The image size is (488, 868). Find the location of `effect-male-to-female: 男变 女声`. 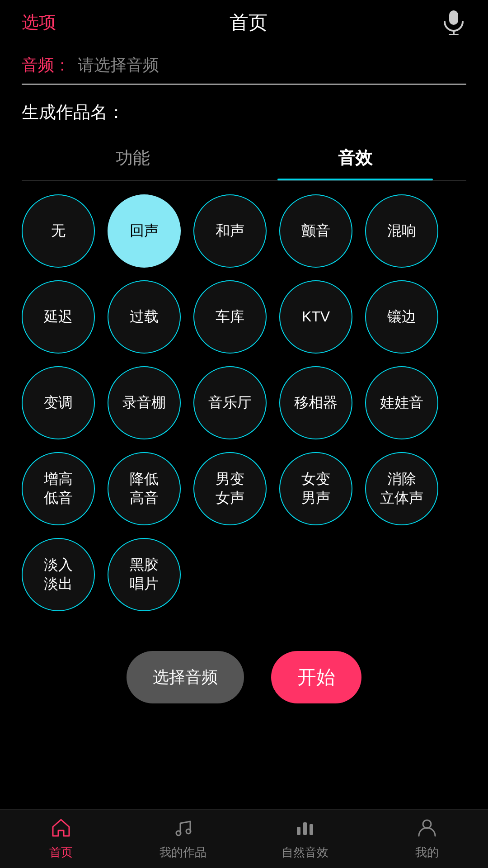

effect-male-to-female: 男变 女声 is located at coordinates (230, 489).